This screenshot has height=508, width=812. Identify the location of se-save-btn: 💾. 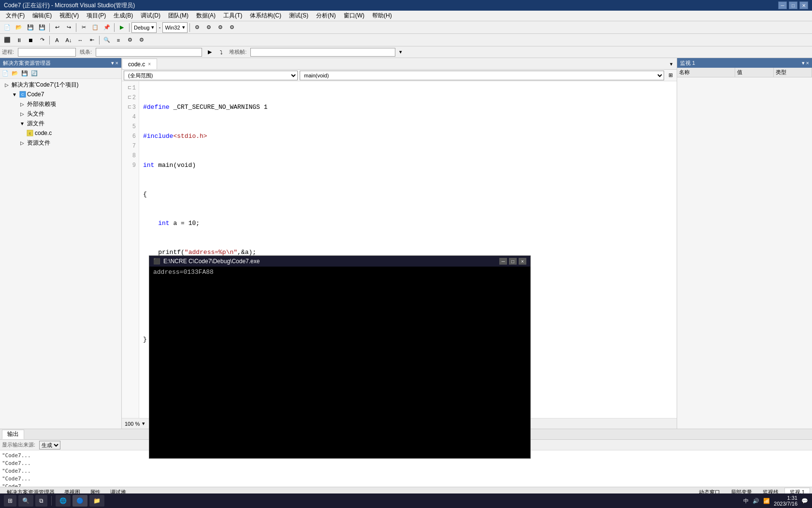
(25, 73).